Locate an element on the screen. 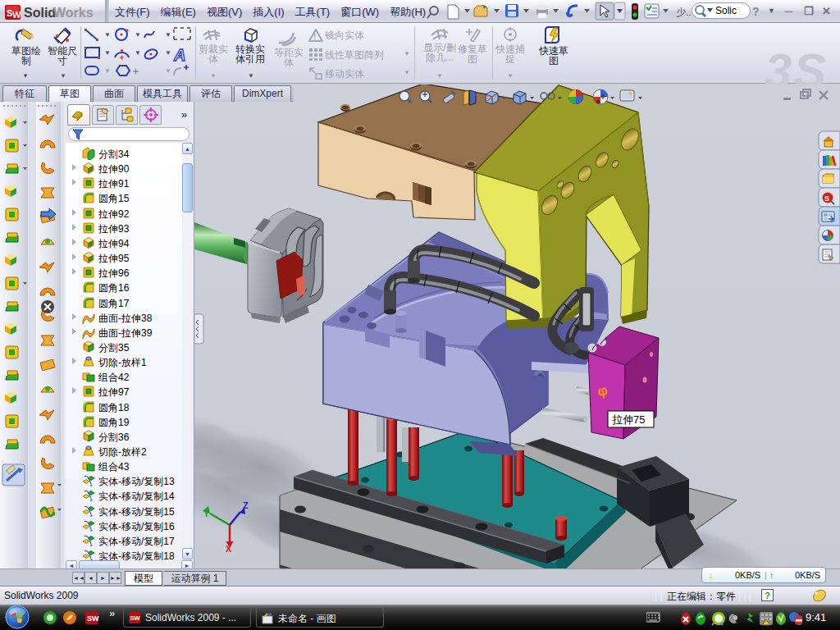  svg-text: Works is located at coordinates (74, 13).